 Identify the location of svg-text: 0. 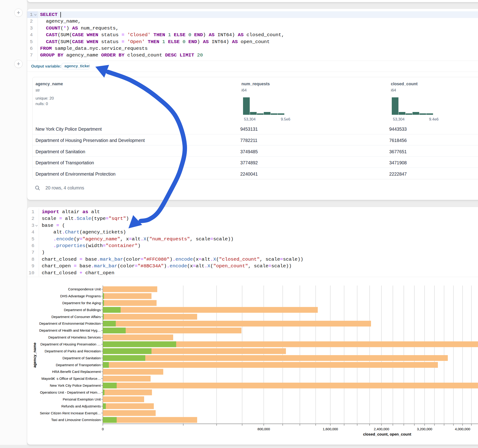
(103, 429).